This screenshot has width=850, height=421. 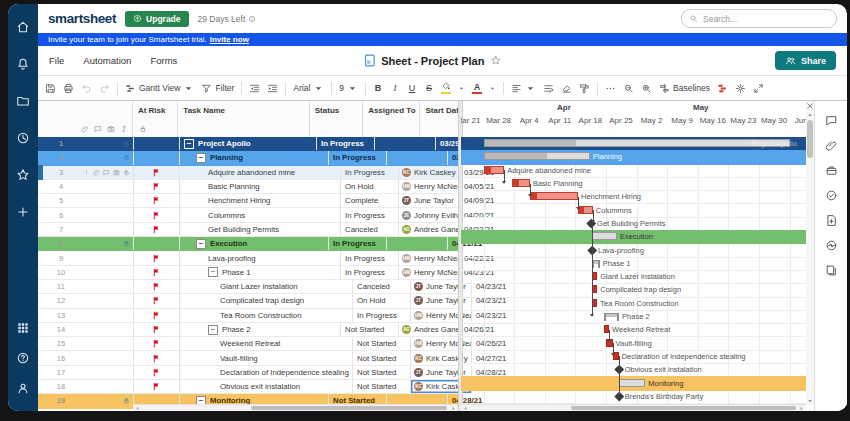 What do you see at coordinates (86, 372) in the screenshot?
I see `row-gutter-cell: 17` at bounding box center [86, 372].